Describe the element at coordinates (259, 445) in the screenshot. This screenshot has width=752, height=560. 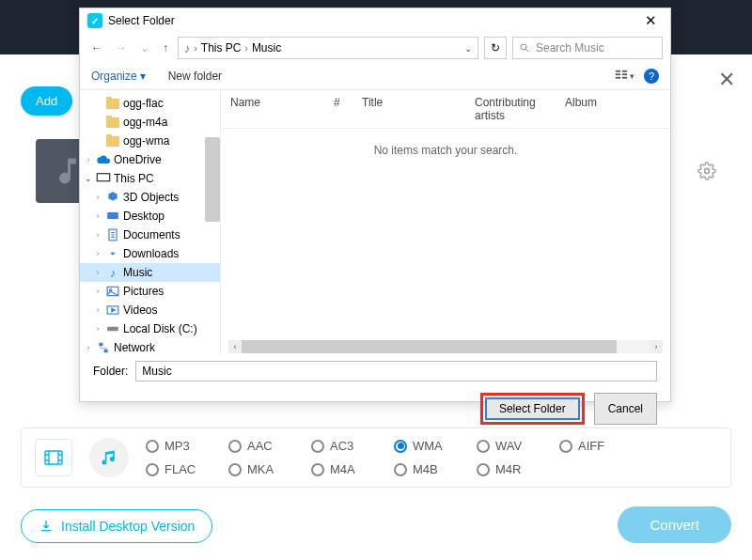
I see `format-option: AAC` at that location.